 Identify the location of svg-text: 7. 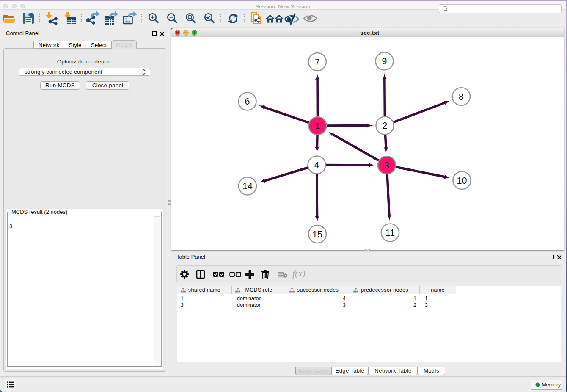
(317, 62).